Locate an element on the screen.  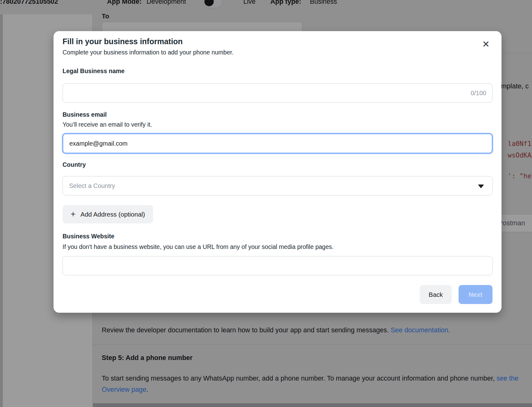
plus-icon: + is located at coordinates (73, 214).